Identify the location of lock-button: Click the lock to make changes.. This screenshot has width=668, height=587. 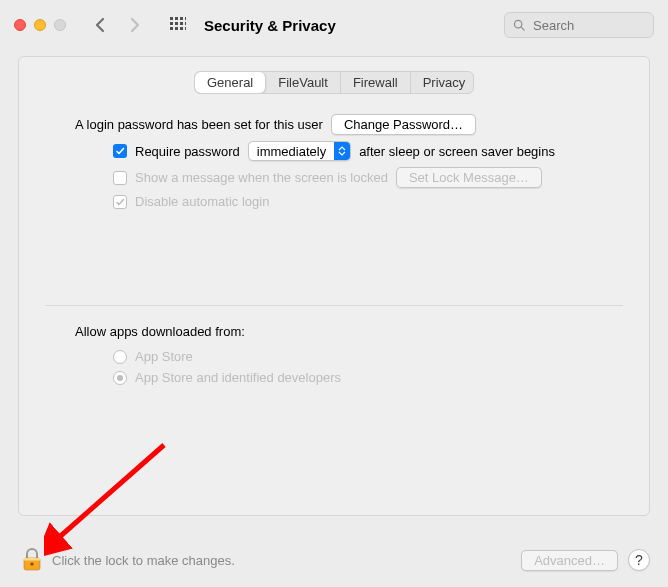
(128, 560).